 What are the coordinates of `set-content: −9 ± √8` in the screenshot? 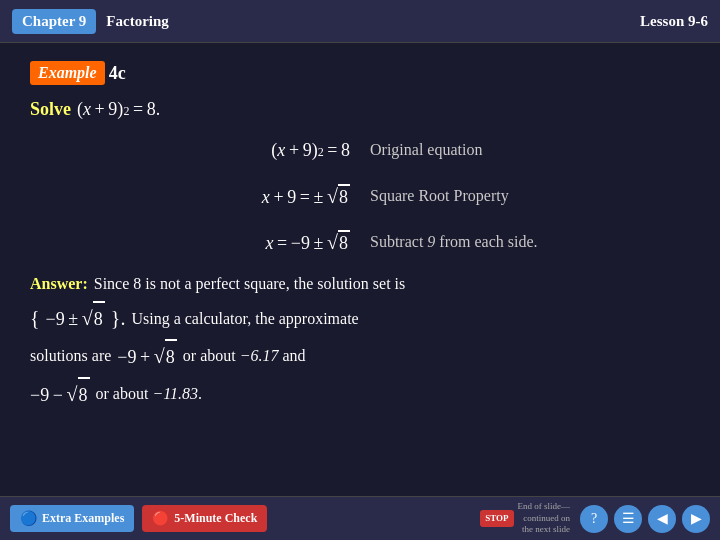 It's located at (76, 318).